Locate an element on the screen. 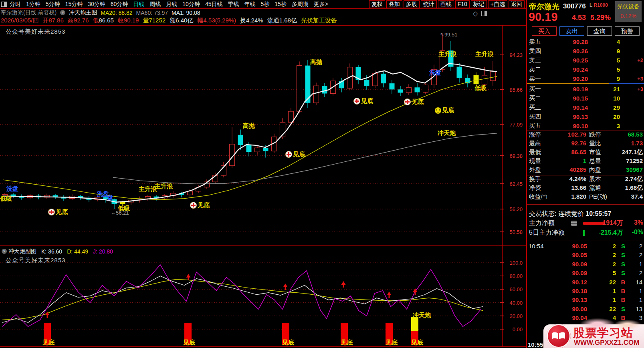 This screenshot has width=644, height=348. period-item-更多>: 更多> is located at coordinates (321, 4).